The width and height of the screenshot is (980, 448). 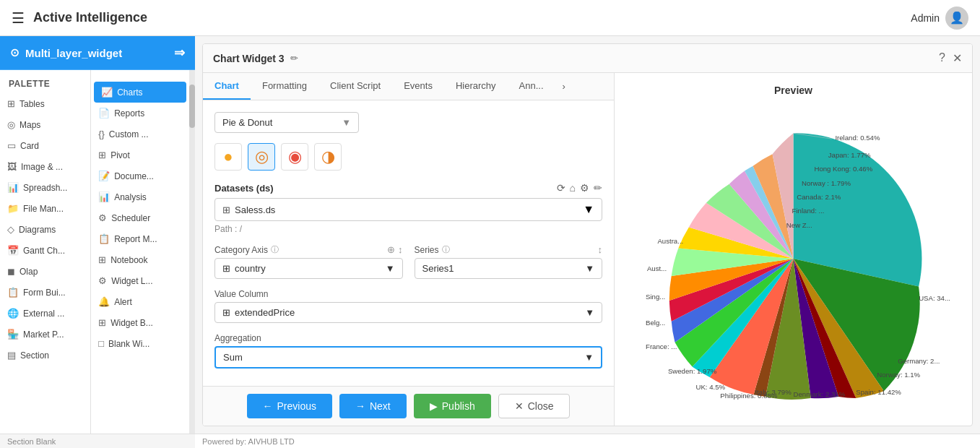 I want to click on sidebar-item-card: ▭ Card, so click(x=45, y=146).